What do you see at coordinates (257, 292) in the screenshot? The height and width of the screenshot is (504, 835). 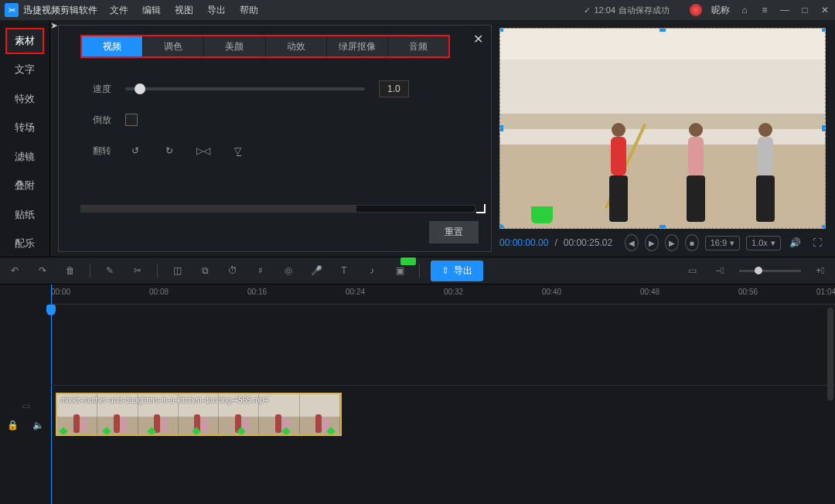 I see `ruler-tick: 00:16` at bounding box center [257, 292].